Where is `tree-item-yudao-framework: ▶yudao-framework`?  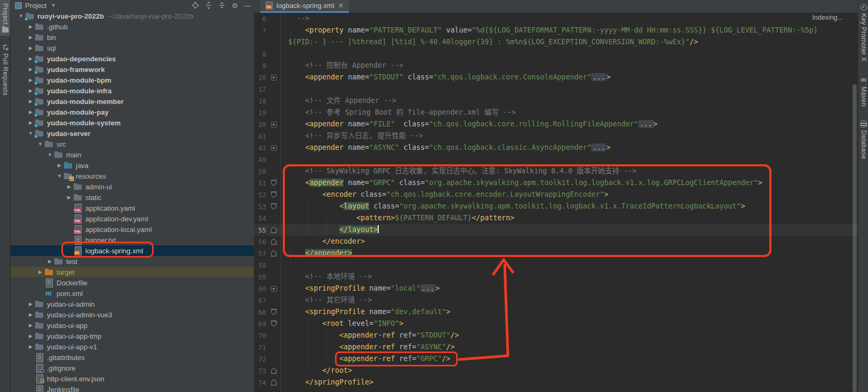 tree-item-yudao-framework: ▶yudao-framework is located at coordinates (132, 69).